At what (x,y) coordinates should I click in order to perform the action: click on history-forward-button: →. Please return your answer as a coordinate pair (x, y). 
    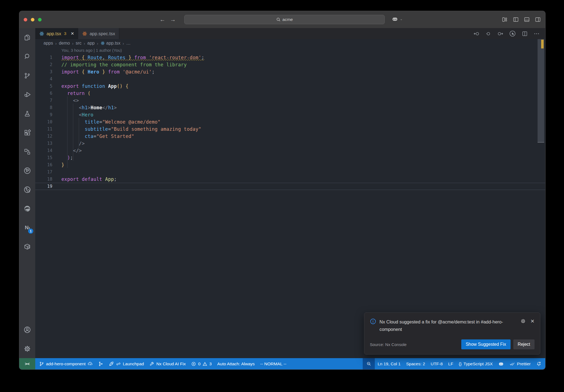
    Looking at the image, I should click on (173, 20).